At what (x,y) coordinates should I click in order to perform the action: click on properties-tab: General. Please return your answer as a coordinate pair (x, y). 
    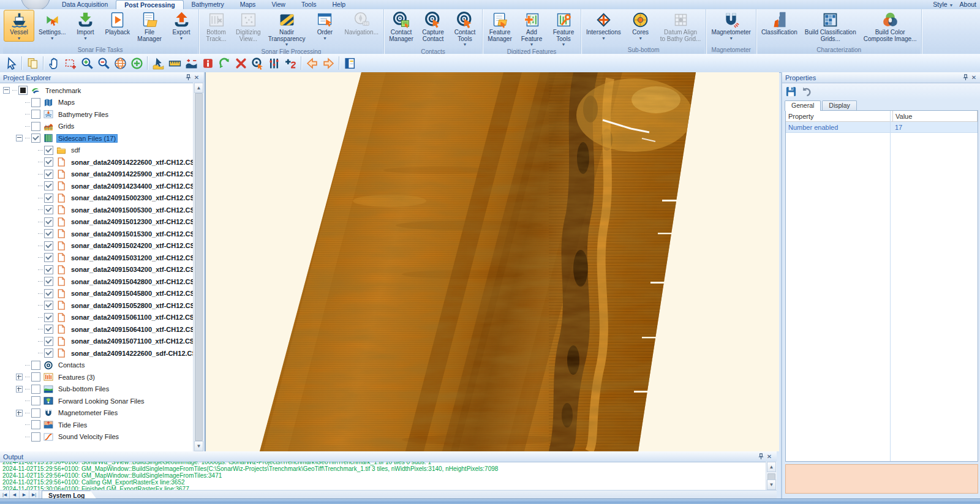
    Looking at the image, I should click on (802, 105).